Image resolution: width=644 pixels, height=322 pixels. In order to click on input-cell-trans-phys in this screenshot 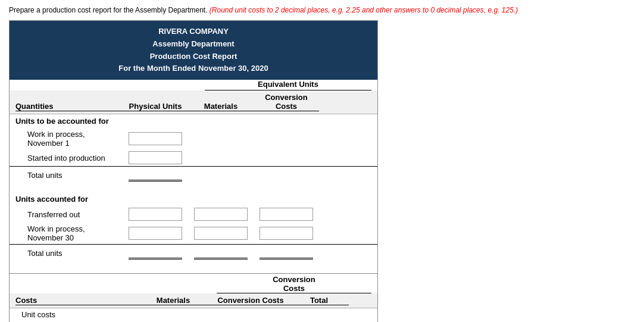, I will do `click(155, 214)`.